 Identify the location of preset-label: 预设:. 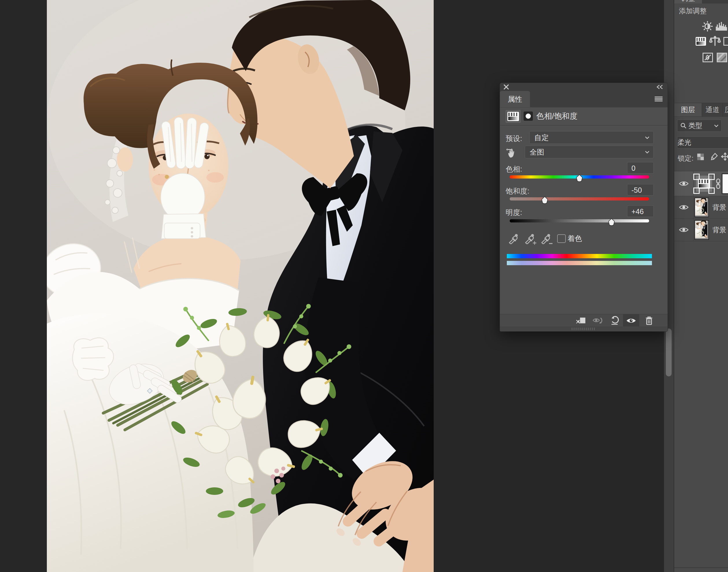
(514, 139).